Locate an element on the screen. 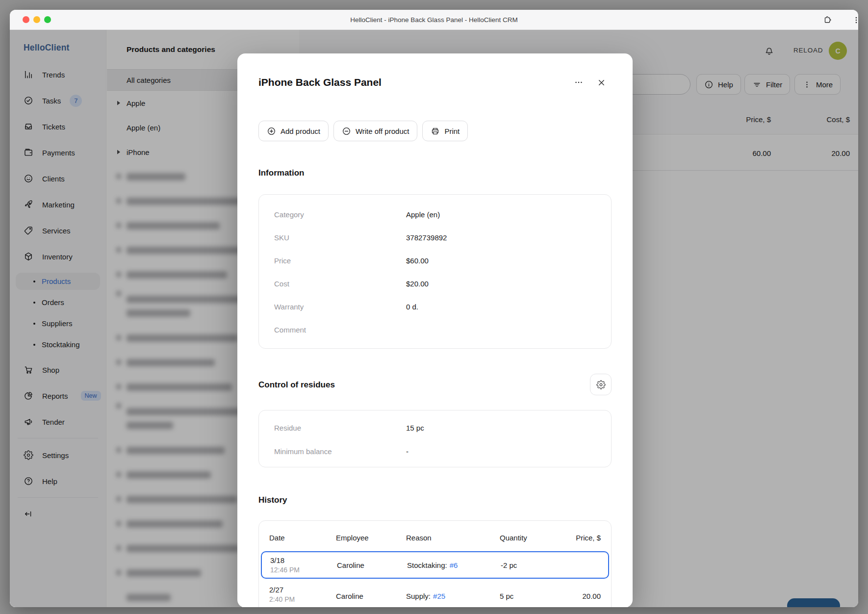  residues-settings-button is located at coordinates (601, 384).